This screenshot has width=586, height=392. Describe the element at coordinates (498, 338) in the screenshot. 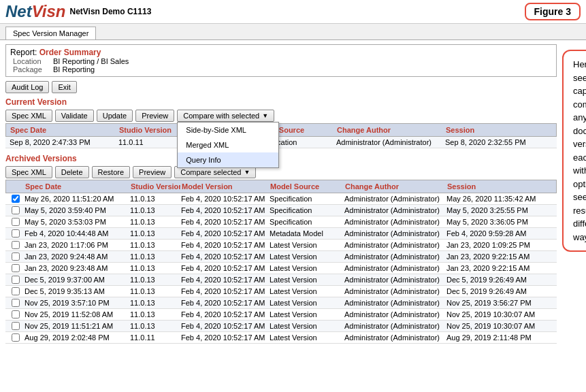

I see `row-session: Aug 29, 2019 2:11:48 PM` at that location.